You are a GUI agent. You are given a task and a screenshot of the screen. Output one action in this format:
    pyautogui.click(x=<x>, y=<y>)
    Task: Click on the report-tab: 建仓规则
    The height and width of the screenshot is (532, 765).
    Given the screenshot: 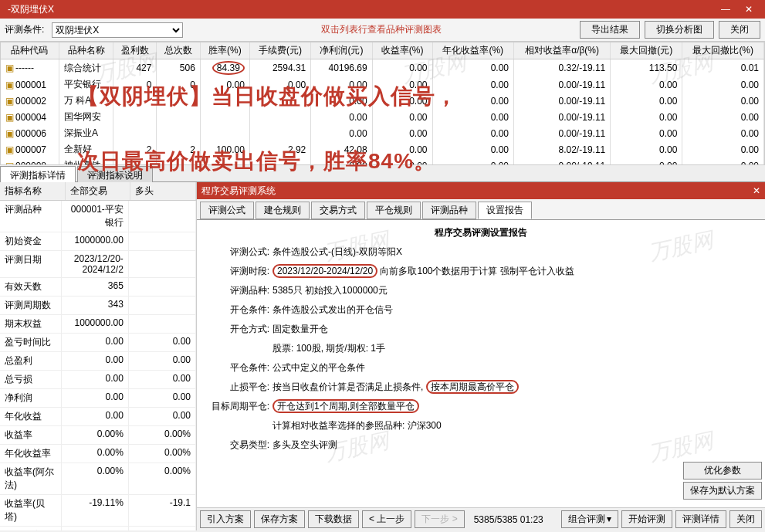 What is the action you would take?
    pyautogui.click(x=283, y=210)
    